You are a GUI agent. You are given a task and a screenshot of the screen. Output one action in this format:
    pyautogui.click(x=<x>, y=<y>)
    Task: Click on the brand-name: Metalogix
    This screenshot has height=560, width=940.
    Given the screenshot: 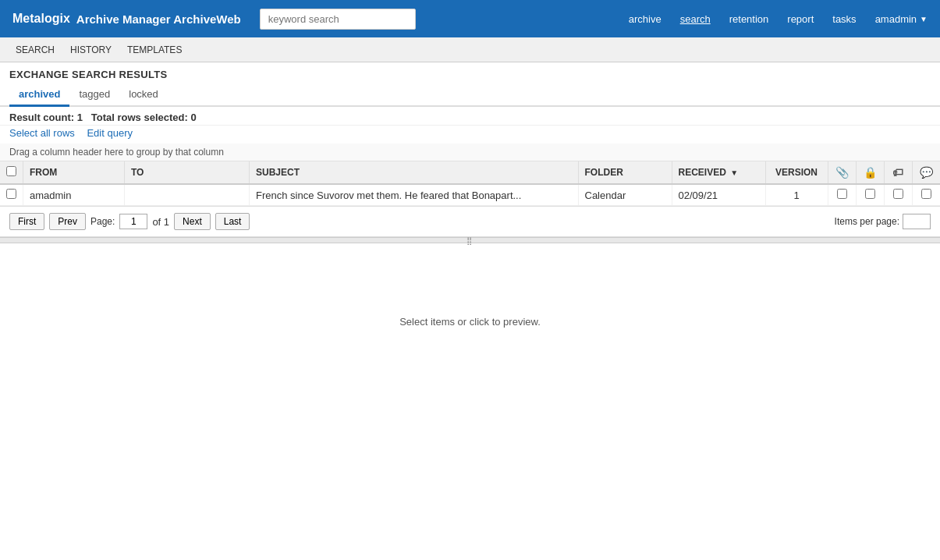 What is the action you would take?
    pyautogui.click(x=41, y=19)
    